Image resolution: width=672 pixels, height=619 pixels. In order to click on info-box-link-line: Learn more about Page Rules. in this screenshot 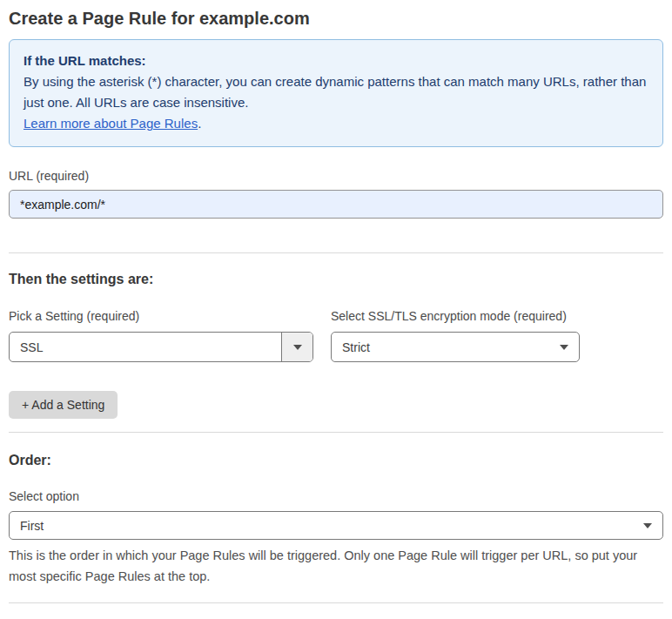, I will do `click(336, 124)`.